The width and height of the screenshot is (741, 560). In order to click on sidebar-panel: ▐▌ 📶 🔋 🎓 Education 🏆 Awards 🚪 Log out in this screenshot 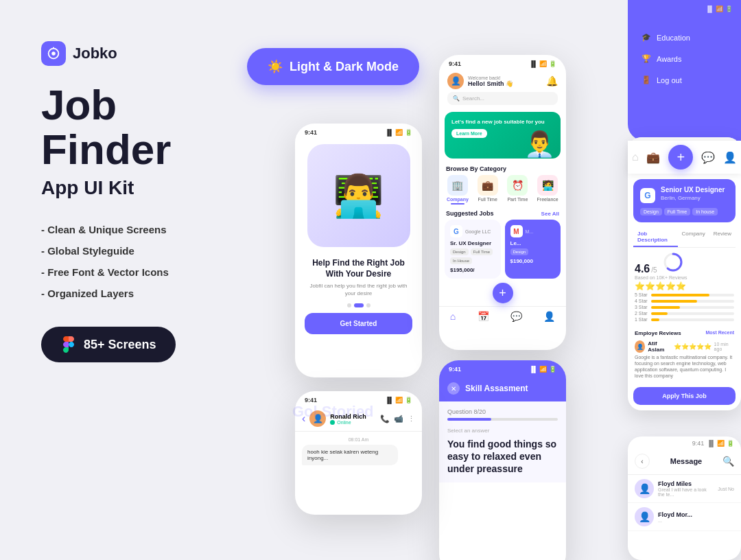, I will do `click(685, 70)`.